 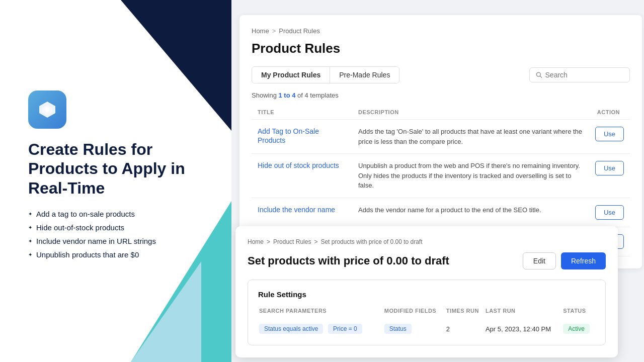 What do you see at coordinates (610, 134) in the screenshot?
I see `use-button-1: Use` at bounding box center [610, 134].